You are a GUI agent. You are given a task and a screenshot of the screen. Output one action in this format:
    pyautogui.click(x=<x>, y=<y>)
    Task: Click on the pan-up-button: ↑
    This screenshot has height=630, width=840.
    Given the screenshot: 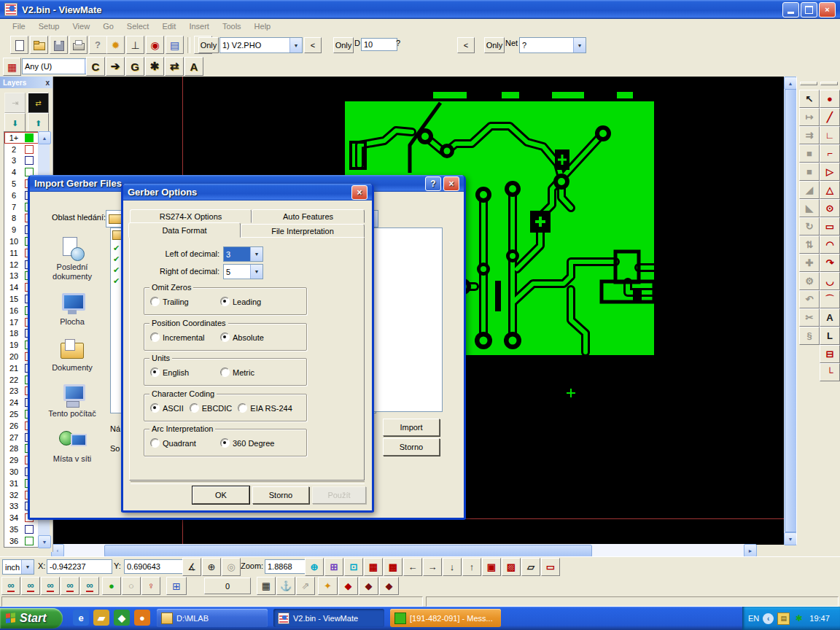 What is the action you would take?
    pyautogui.click(x=472, y=567)
    